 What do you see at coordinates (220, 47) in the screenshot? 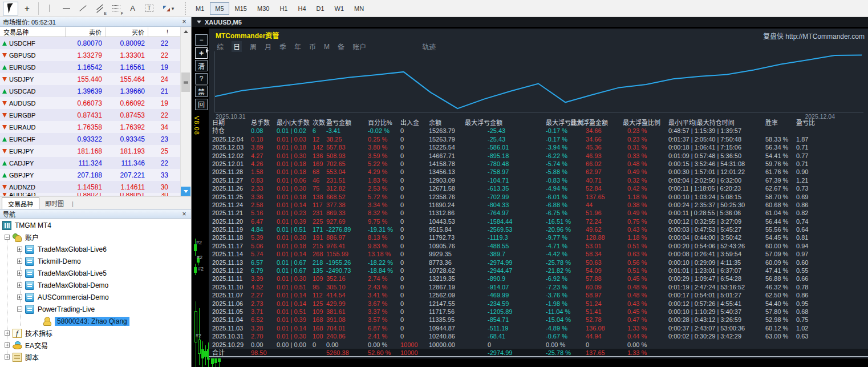
I see `panel-menu-item-0: 综` at bounding box center [220, 47].